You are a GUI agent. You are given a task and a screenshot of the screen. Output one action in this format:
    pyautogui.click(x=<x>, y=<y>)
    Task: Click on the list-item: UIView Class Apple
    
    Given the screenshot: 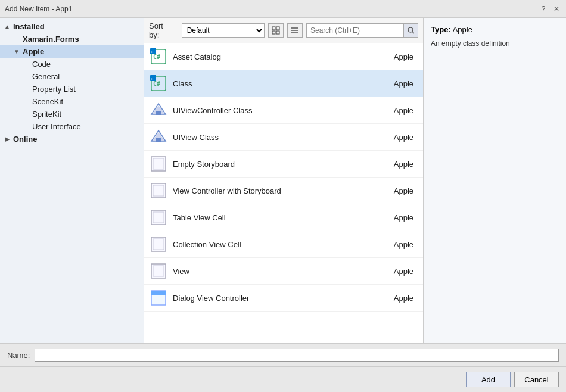 What is the action you would take?
    pyautogui.click(x=284, y=137)
    